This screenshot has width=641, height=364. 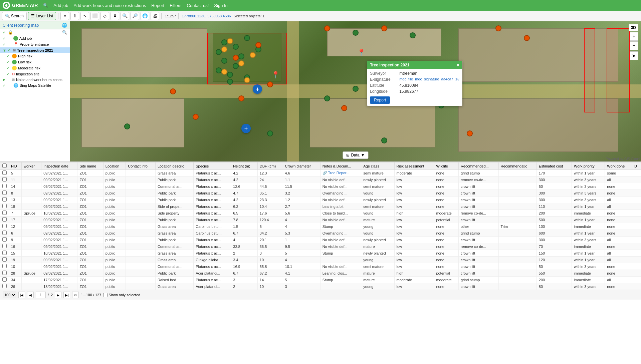 What do you see at coordinates (14, 16) in the screenshot?
I see `search-button: 🔍 Search` at bounding box center [14, 16].